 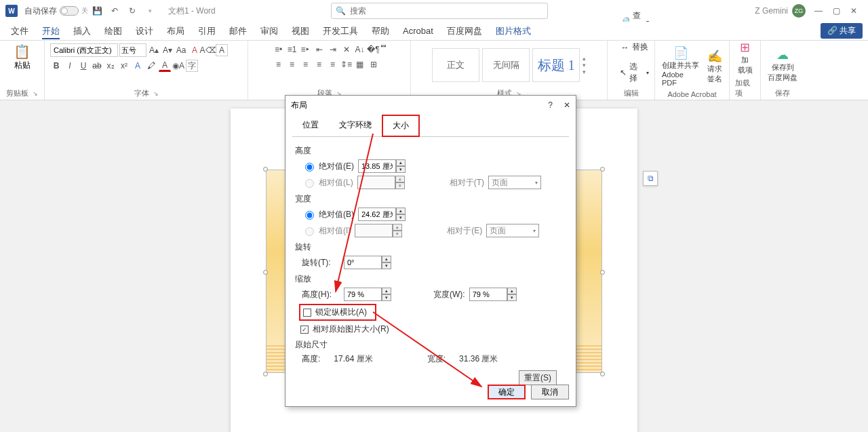 What do you see at coordinates (513, 31) in the screenshot?
I see `tab-picture-format: 图片格式` at bounding box center [513, 31].